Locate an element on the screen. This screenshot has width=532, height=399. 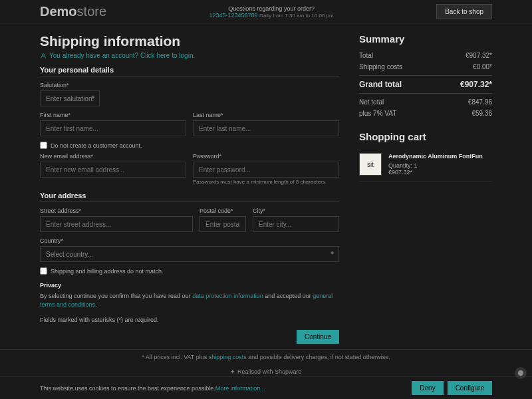
city-label: City* is located at coordinates (296, 211).